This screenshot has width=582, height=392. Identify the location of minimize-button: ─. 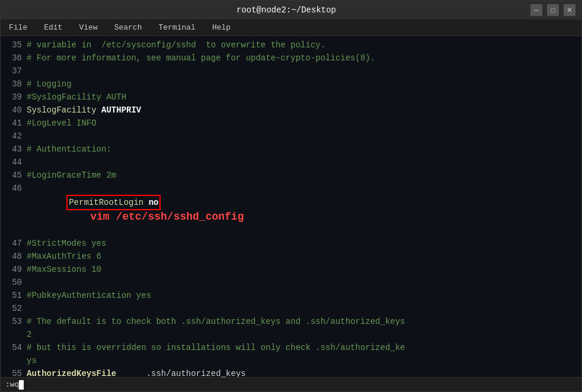
(536, 10).